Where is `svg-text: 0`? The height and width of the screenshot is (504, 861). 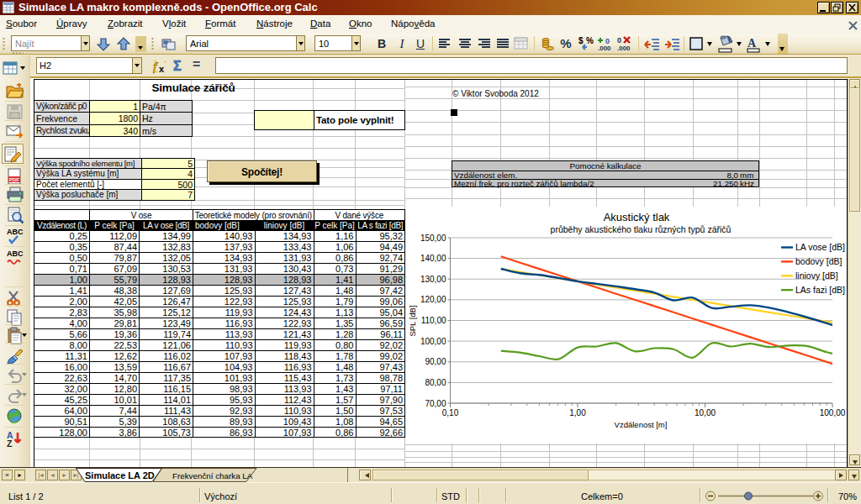 svg-text: 0 is located at coordinates (619, 40).